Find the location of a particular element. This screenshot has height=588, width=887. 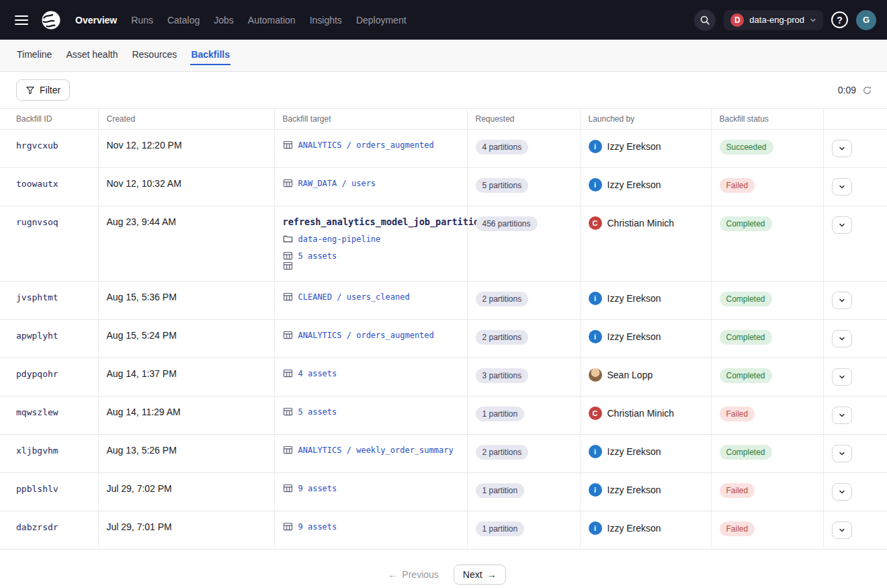

next-page-button: Next → is located at coordinates (480, 575).